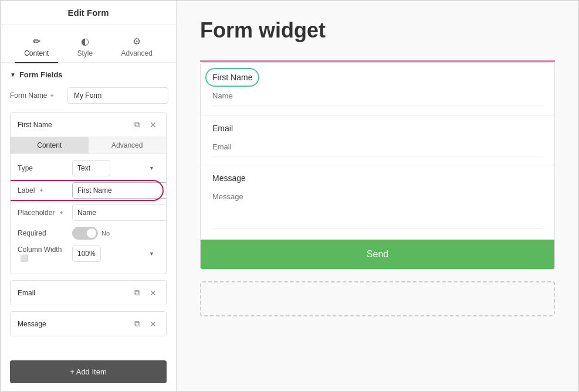 This screenshot has height=392, width=579. What do you see at coordinates (36, 96) in the screenshot?
I see `form-name-label: Form Name ✦` at bounding box center [36, 96].